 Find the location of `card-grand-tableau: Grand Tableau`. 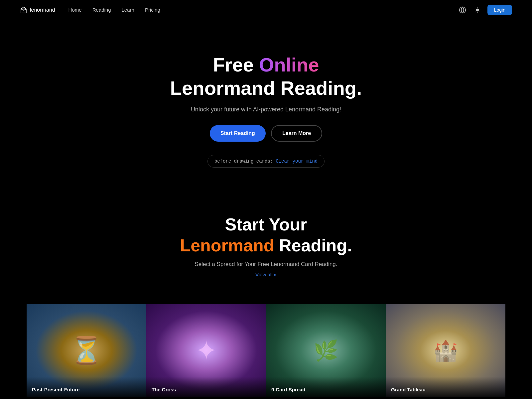

card-grand-tableau: Grand Tableau is located at coordinates (446, 350).